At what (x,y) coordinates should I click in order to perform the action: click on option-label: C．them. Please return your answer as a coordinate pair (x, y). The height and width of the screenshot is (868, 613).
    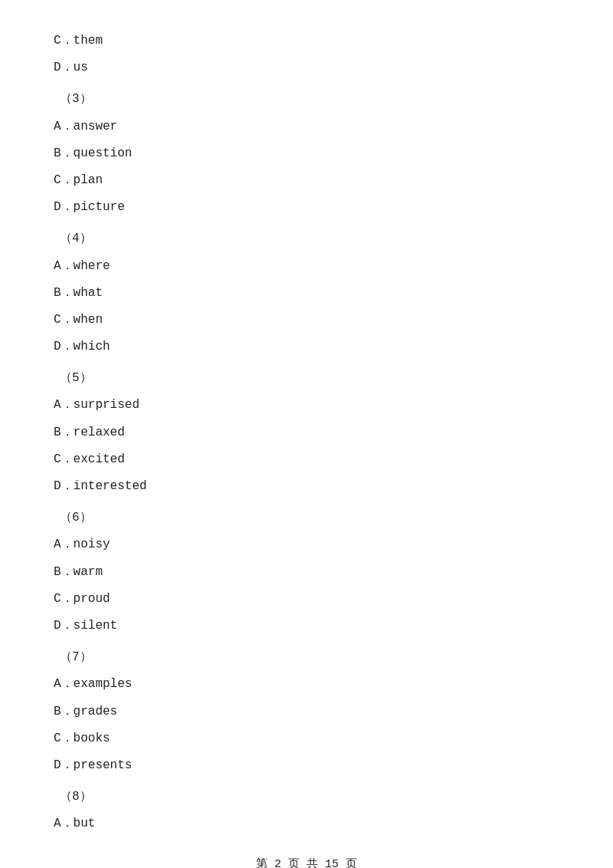
    Looking at the image, I should click on (78, 41).